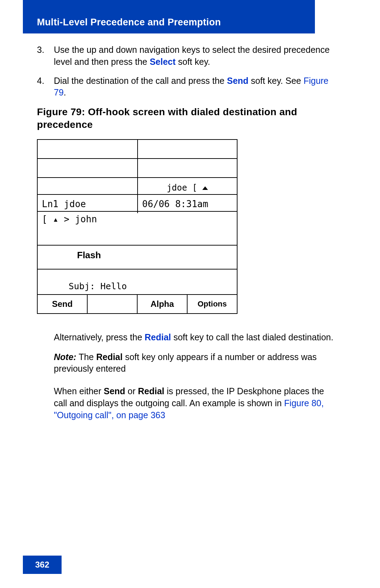 This screenshot has height=588, width=380. Describe the element at coordinates (63, 304) in the screenshot. I see `softkey-send: Send` at that location.